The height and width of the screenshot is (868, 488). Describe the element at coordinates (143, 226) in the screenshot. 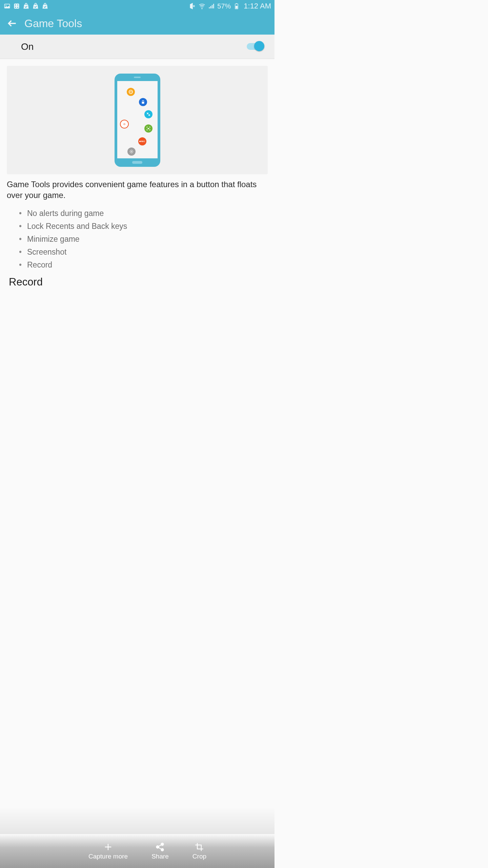

I see `list-item: Lock Recents and Back keys` at that location.